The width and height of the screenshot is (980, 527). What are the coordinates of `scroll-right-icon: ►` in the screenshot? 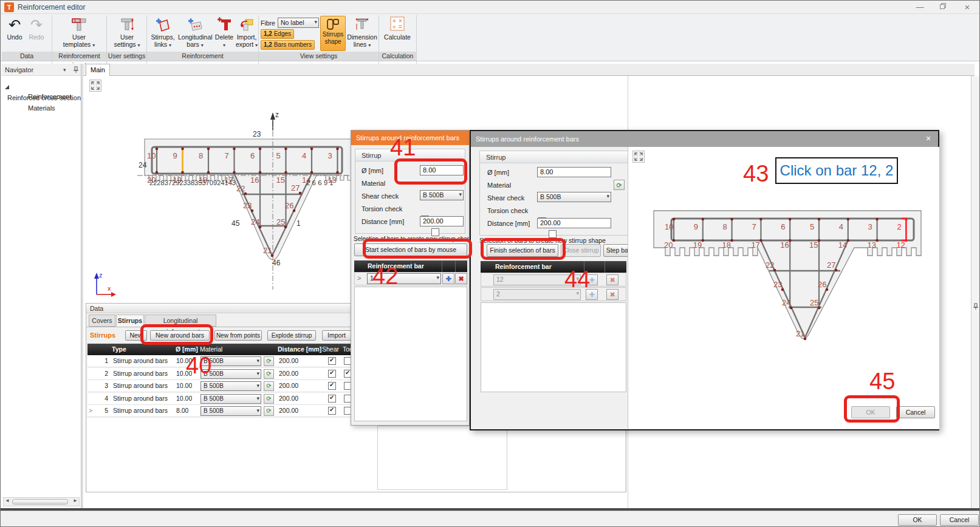 It's located at (75, 500).